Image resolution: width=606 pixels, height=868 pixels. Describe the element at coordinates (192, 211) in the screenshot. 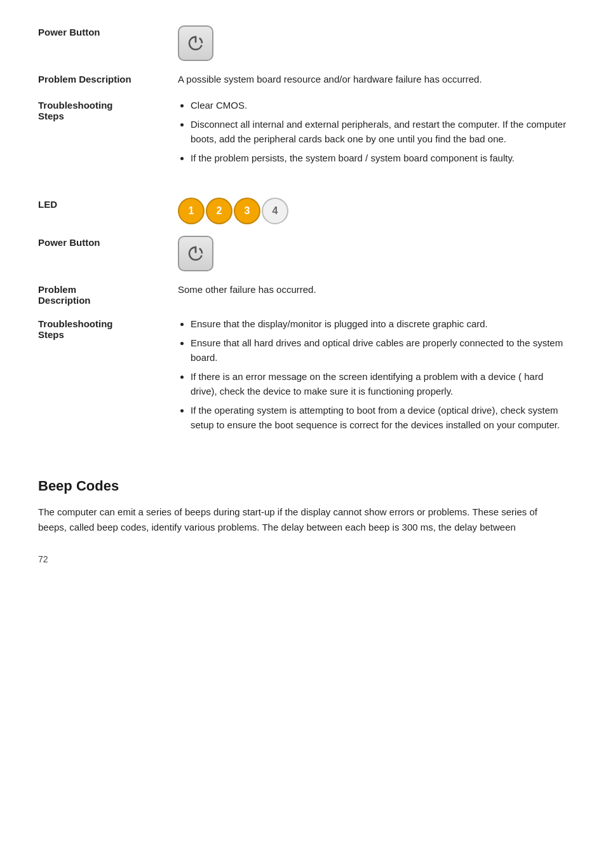

I see `led-1-number: 1` at that location.